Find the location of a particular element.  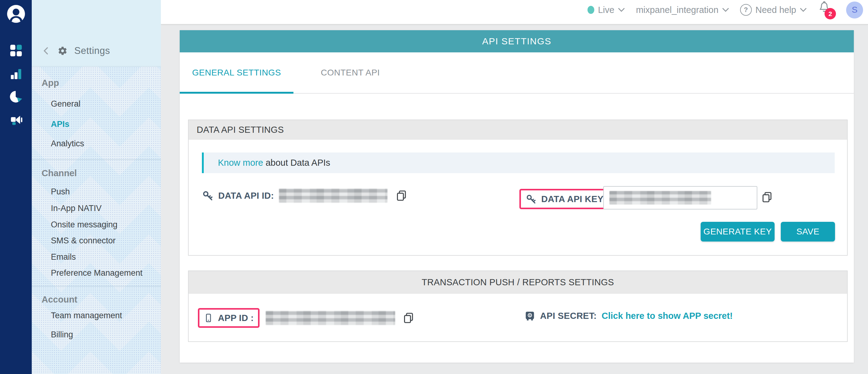

sidebar-item-emails: Emails is located at coordinates (63, 257).